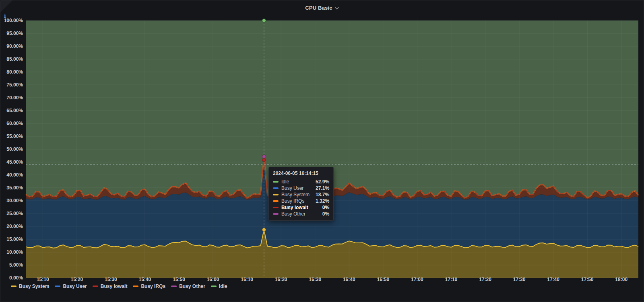 The height and width of the screenshot is (302, 644). I want to click on tooltip-series-name: Busy Iowait, so click(300, 207).